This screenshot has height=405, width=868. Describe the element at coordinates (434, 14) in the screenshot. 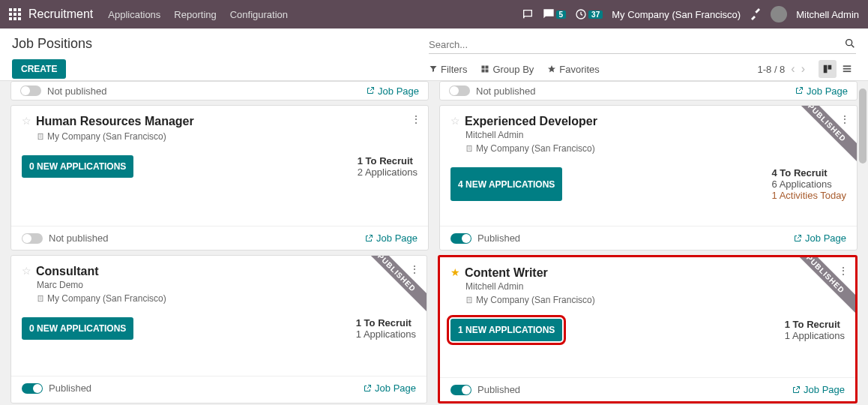

I see `topbar: Recruitment Applications Reporting Confi…` at that location.